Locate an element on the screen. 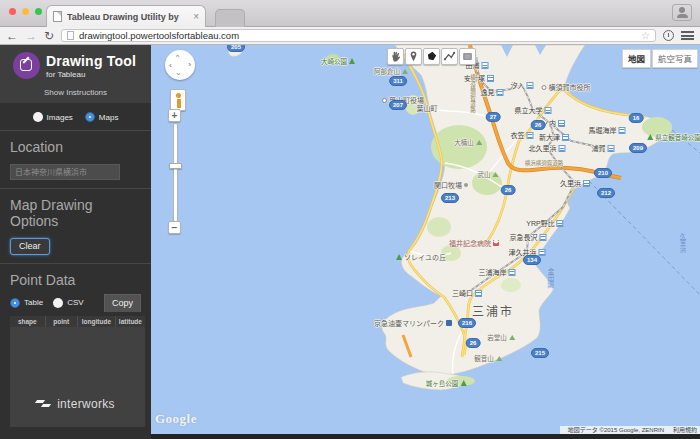 The height and width of the screenshot is (439, 700). map-label-poi: 京急油壷マリンパーク is located at coordinates (413, 323).